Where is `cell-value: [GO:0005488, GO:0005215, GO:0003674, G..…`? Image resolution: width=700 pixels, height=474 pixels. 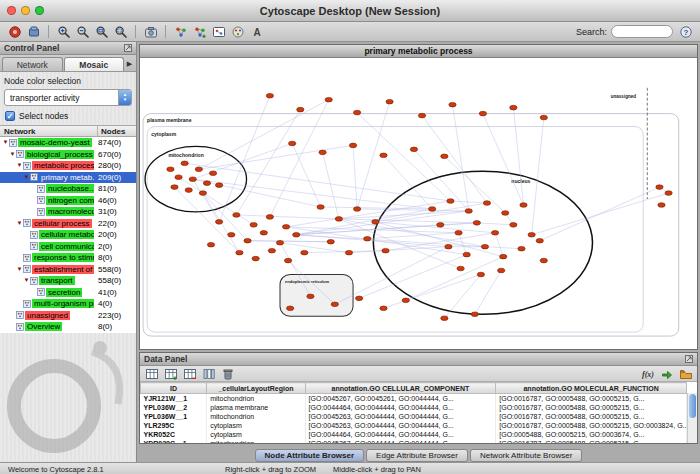 cell-value: [GO:0005488, GO:0005215, GO:0003674, G..… is located at coordinates (592, 434).